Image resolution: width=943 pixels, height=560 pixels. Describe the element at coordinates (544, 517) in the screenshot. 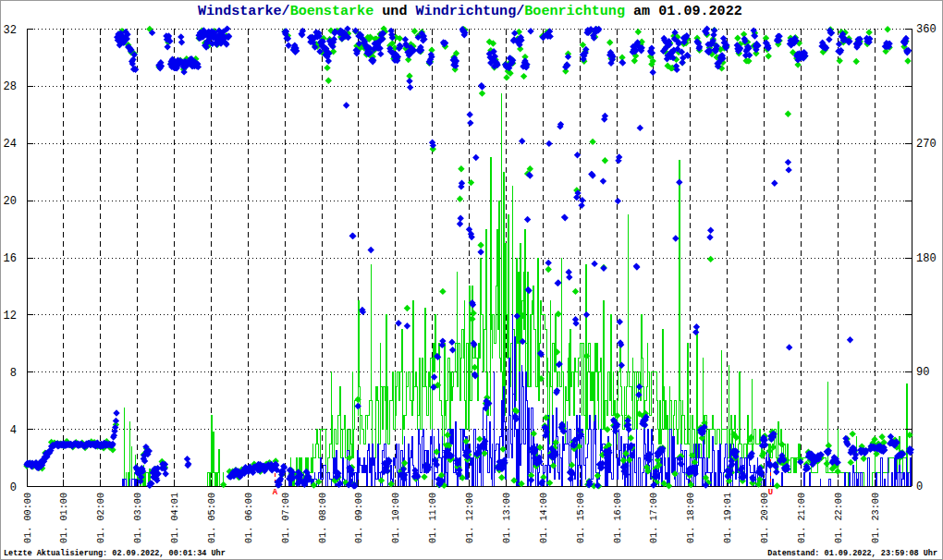

I see `svg-text: 01. 14:00` at that location.